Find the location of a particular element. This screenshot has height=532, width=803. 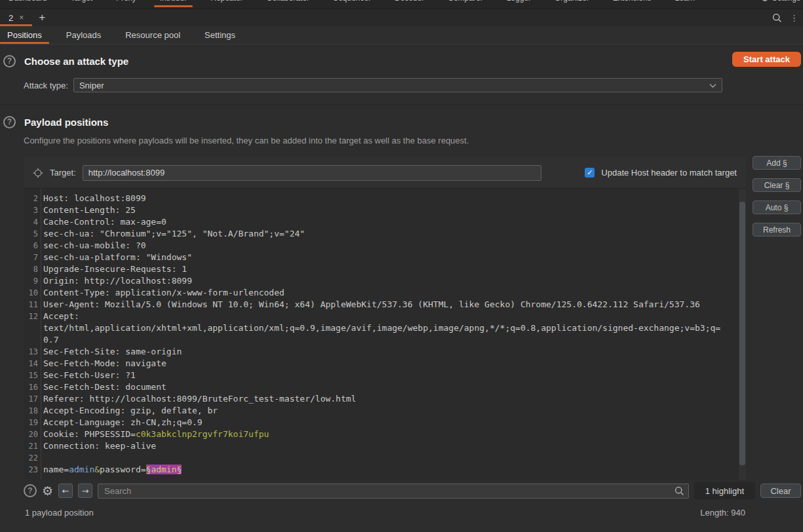

request-line: 10Content-Type: application/x-www-form-u… is located at coordinates (385, 293).